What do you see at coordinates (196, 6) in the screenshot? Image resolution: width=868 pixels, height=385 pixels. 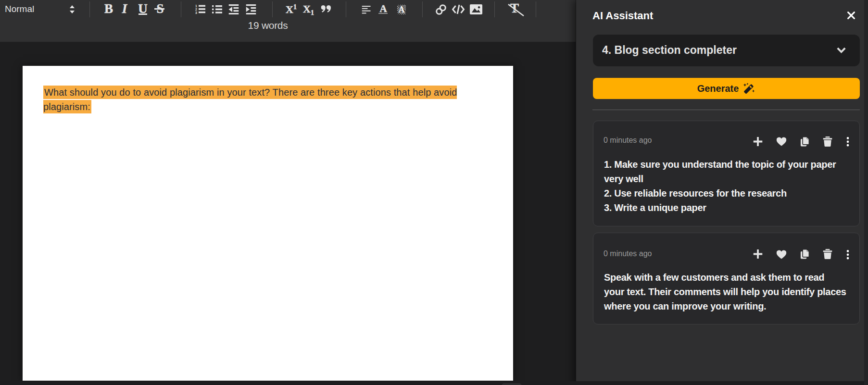 I see `svg-text: 1` at bounding box center [196, 6].